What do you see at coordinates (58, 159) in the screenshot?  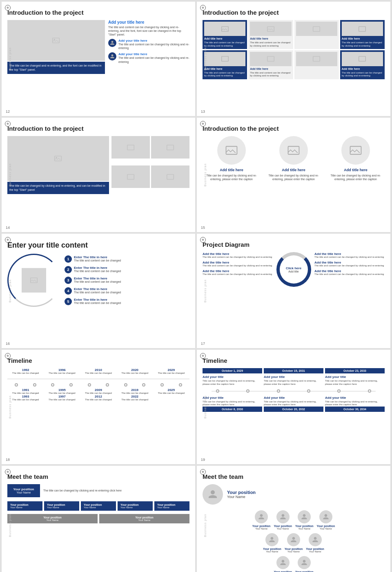 I see `slide-14-main-image` at bounding box center [58, 159].